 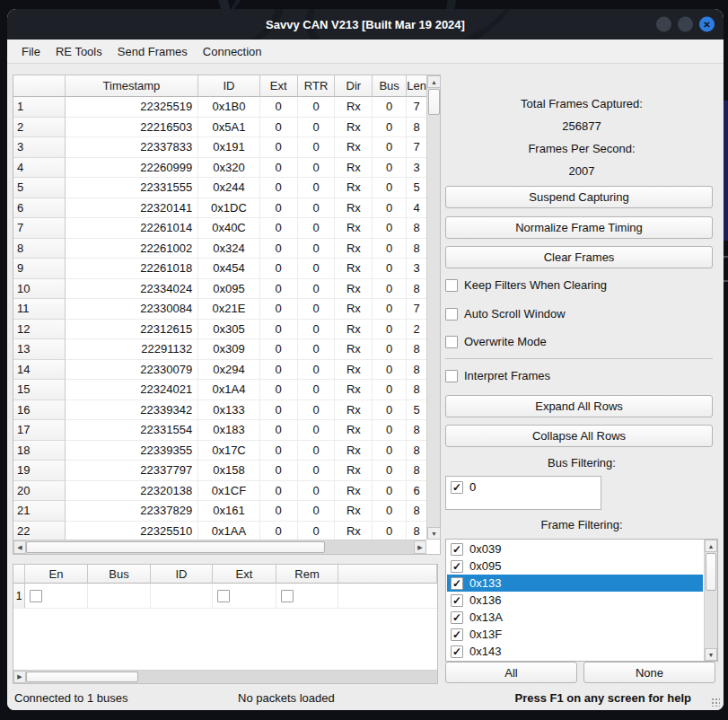 I want to click on frame-filter-item: 0x13A, so click(x=575, y=618).